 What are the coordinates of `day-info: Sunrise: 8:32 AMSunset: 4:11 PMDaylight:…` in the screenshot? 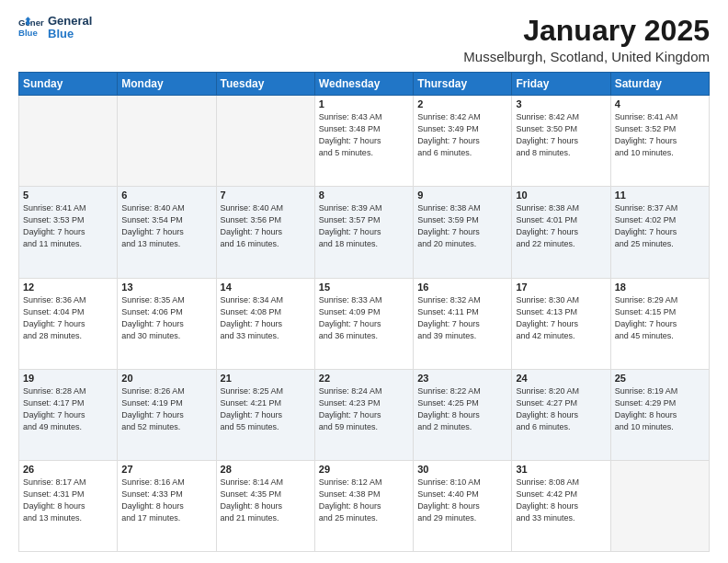 It's located at (462, 318).